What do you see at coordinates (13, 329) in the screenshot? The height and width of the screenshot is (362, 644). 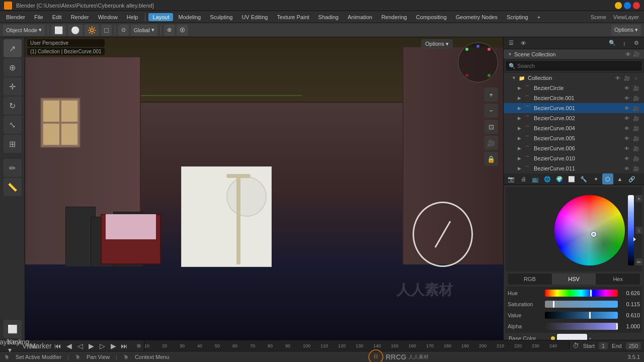 I see `sidebar-extra-tool: ⬜` at bounding box center [13, 329].